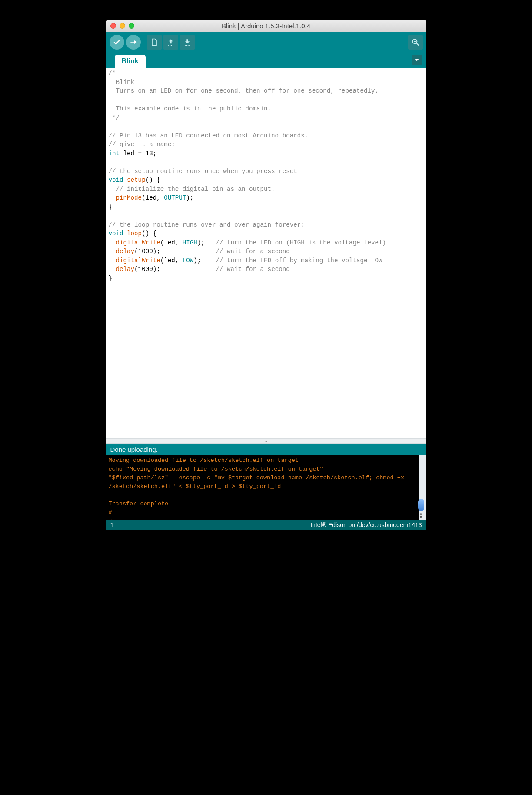  What do you see at coordinates (421, 516) in the screenshot?
I see `scrollbar-arrows: ▲▼` at bounding box center [421, 516].